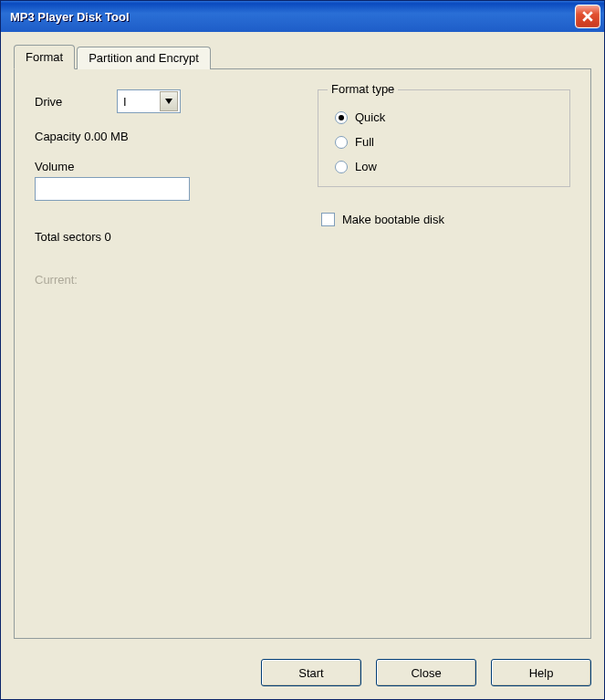 Image resolution: width=605 pixels, height=700 pixels. I want to click on radio-label: Low, so click(366, 166).